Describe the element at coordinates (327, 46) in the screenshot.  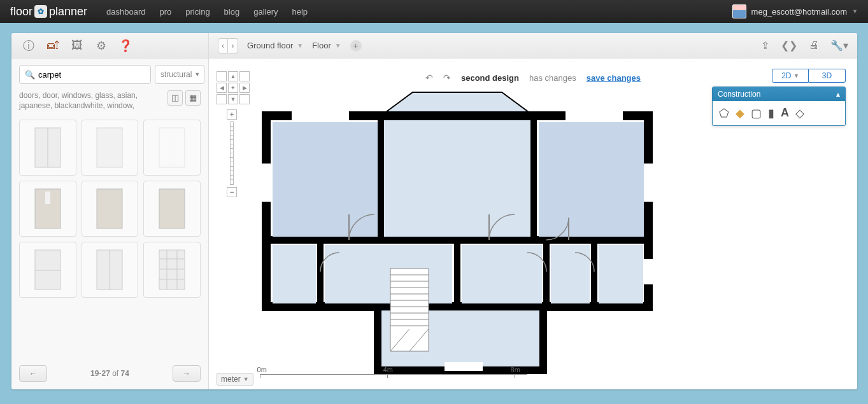
I see `floor-dropdown: Floor▼` at that location.